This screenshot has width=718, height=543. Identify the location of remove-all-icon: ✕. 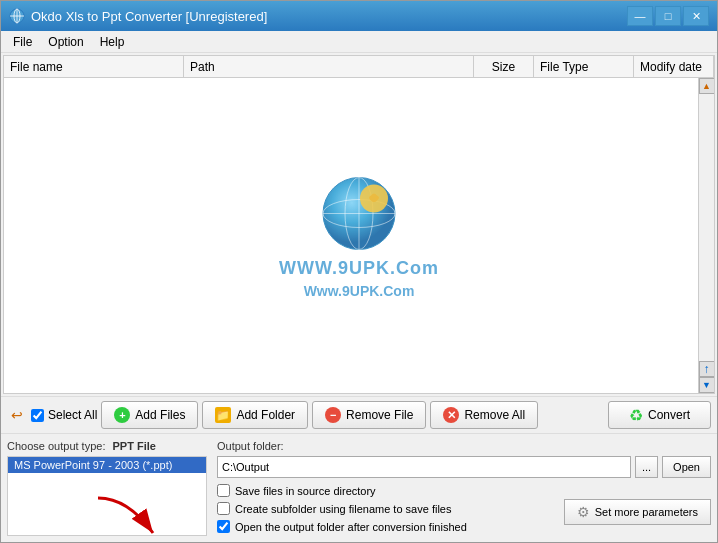
(451, 415).